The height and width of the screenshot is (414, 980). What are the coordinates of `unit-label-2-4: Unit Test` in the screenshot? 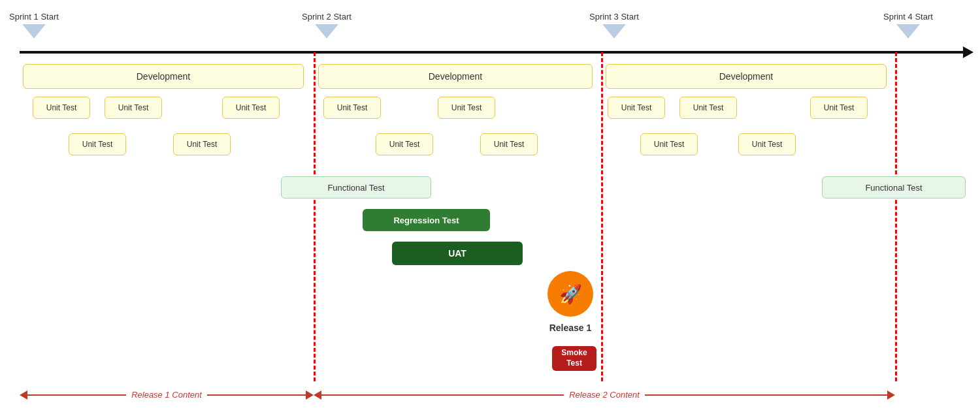 It's located at (509, 144).